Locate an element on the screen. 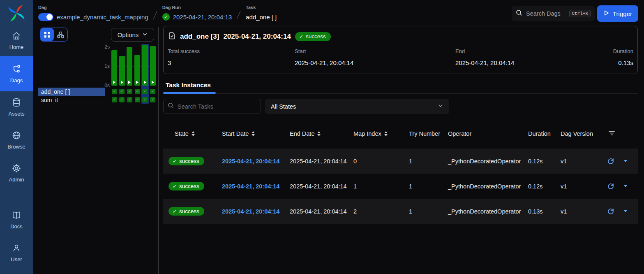  table-header: StateStart DateEnd DateMap IndexTry Numb… is located at coordinates (401, 134).